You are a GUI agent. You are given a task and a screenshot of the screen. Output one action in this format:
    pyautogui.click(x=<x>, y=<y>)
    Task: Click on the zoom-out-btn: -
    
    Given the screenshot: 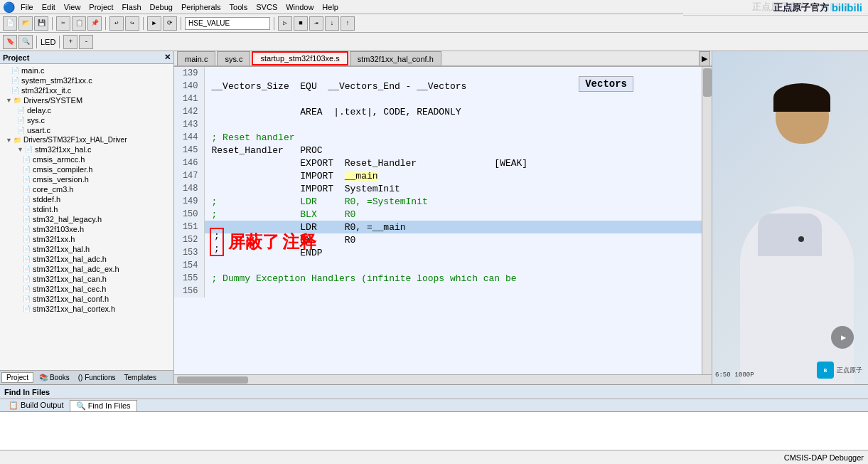 What is the action you would take?
    pyautogui.click(x=86, y=42)
    